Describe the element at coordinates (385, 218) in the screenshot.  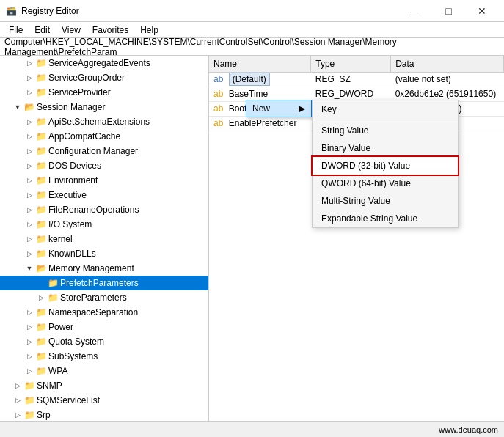
I see `menu-item-expandable-value: Expandable String Value` at that location.